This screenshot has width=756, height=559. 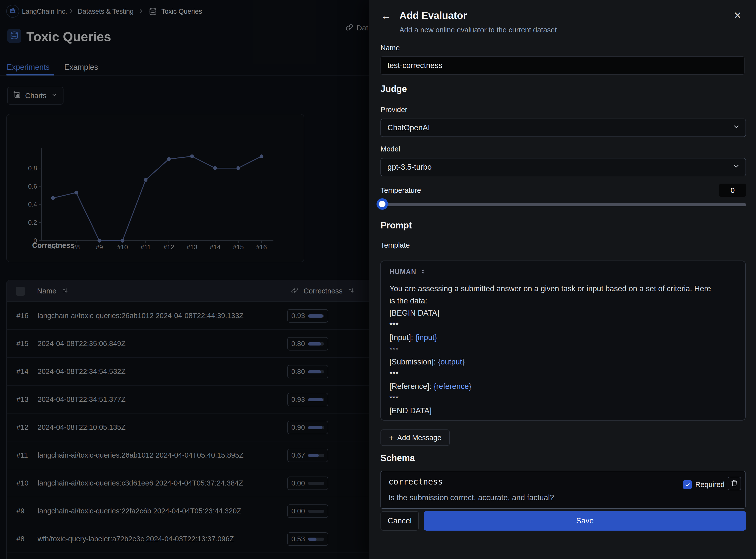 I want to click on template-variable: {output}, so click(x=451, y=362).